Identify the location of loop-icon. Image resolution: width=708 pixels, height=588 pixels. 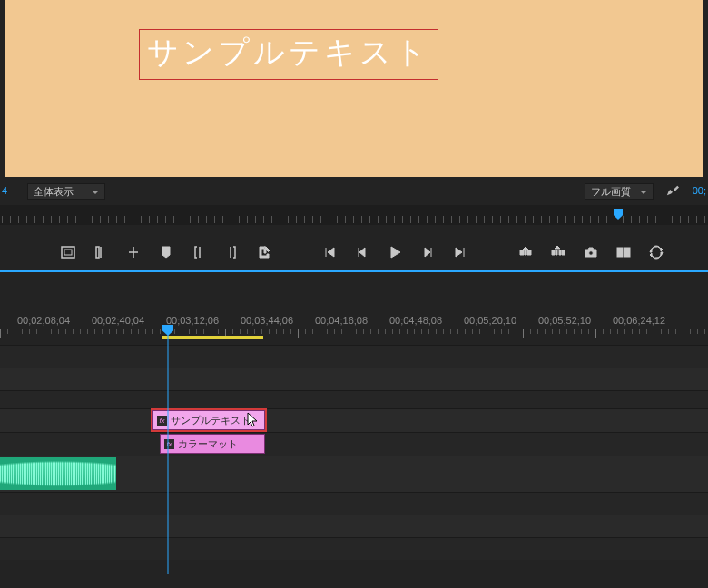
(656, 252).